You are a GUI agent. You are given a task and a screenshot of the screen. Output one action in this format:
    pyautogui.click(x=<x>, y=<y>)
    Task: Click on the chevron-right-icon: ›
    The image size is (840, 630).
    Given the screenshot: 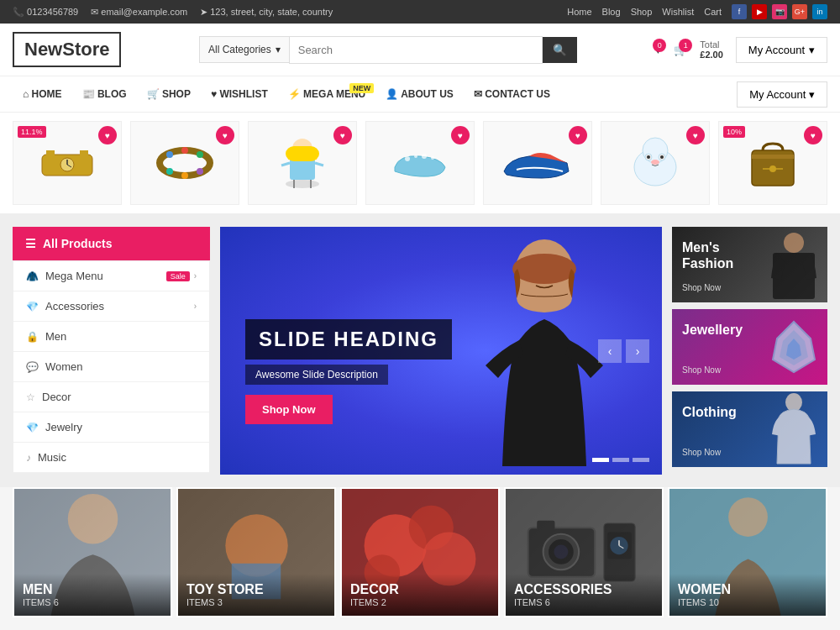 What is the action you would take?
    pyautogui.click(x=195, y=276)
    